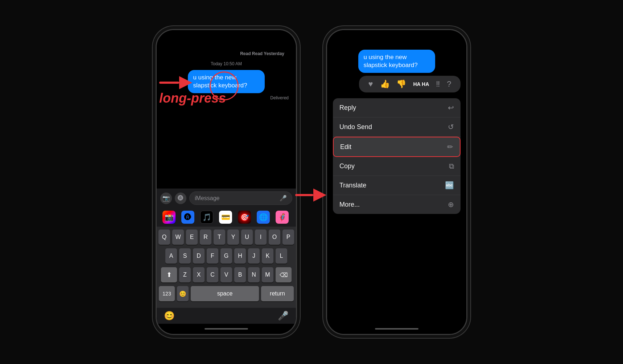 The image size is (623, 364). Describe the element at coordinates (275, 237) in the screenshot. I see `key-o: O` at that location.